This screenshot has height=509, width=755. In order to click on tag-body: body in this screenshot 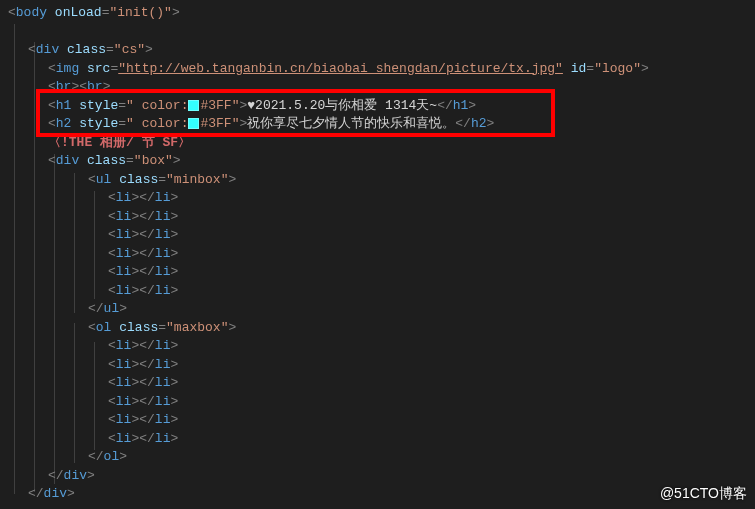, I will do `click(32, 12)`.